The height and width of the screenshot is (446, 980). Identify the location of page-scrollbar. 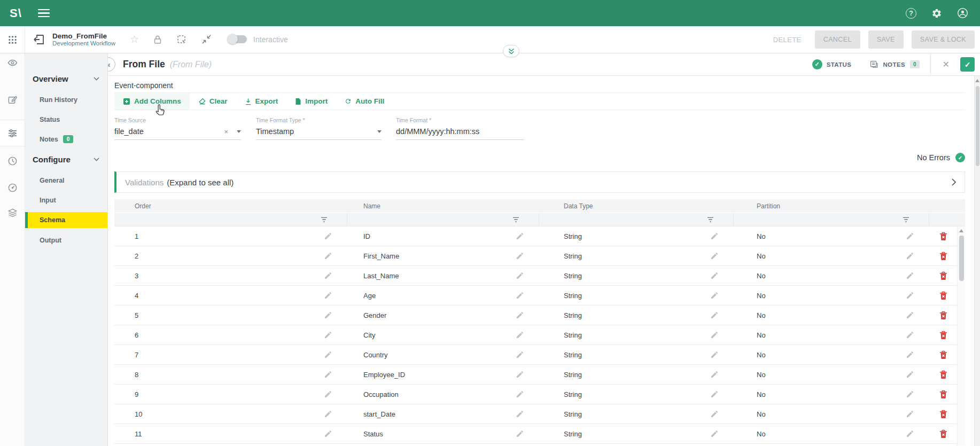
(977, 261).